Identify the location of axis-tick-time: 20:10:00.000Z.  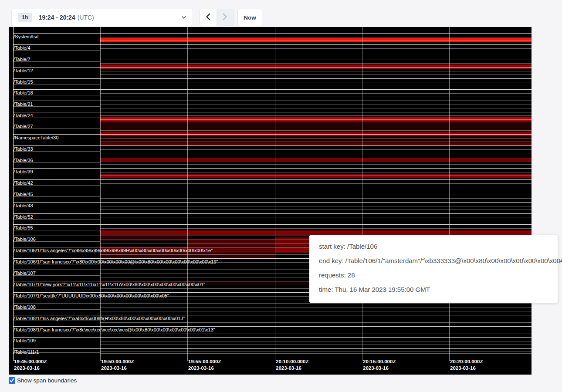
(292, 362).